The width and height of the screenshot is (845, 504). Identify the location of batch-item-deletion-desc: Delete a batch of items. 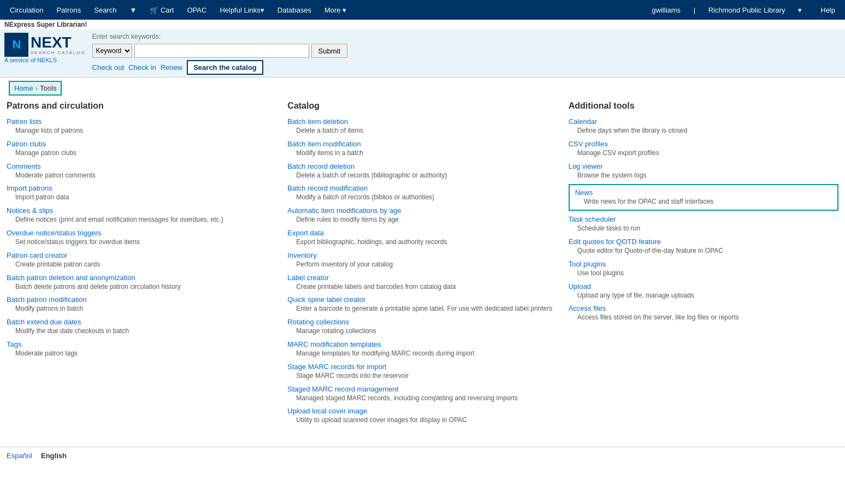
(427, 131).